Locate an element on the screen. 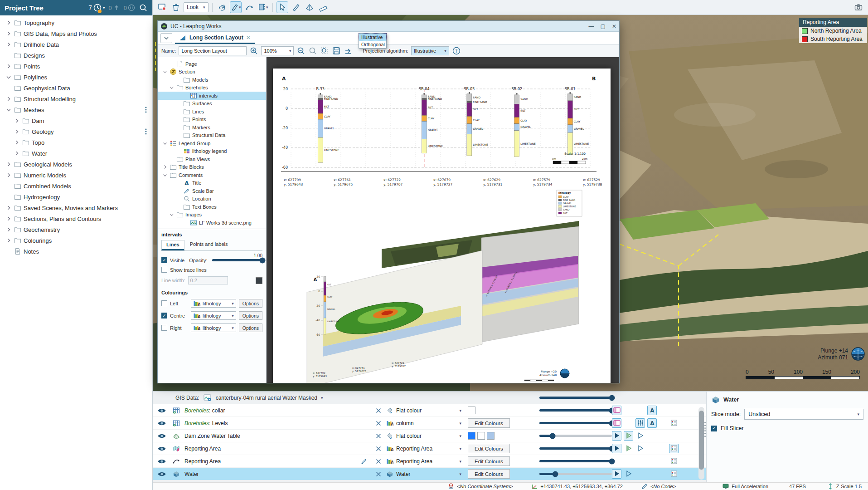 This screenshot has height=490, width=868. clear-scene-button is located at coordinates (176, 7).